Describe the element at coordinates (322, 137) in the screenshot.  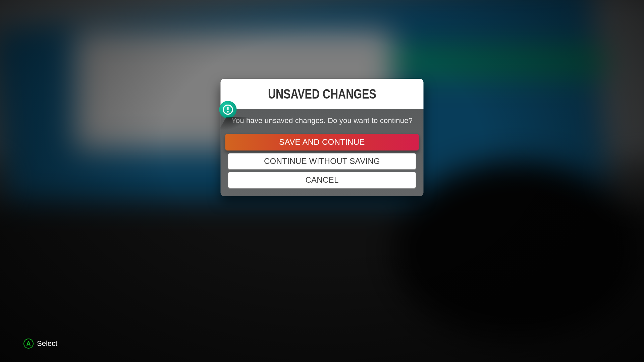
I see `unsaved-changes-dialog: UNSAVED CHANGES You have unsaved changes…` at that location.